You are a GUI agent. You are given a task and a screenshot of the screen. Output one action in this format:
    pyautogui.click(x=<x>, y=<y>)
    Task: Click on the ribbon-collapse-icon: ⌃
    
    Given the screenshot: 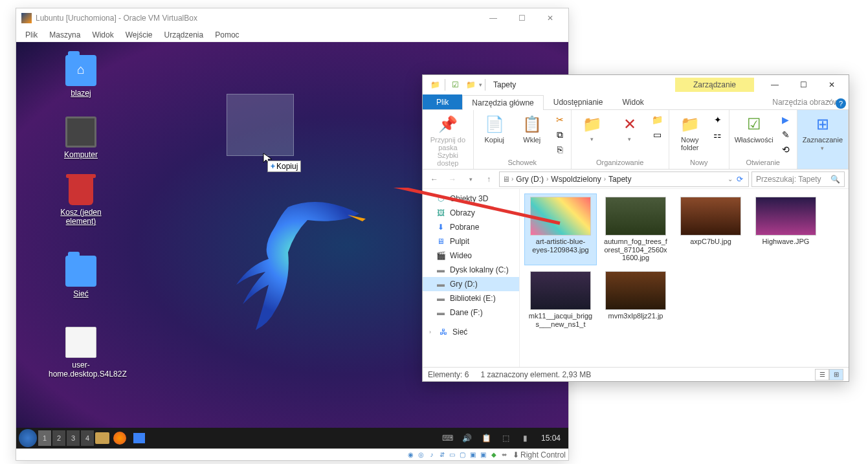 What is the action you would take?
    pyautogui.click(x=829, y=104)
    